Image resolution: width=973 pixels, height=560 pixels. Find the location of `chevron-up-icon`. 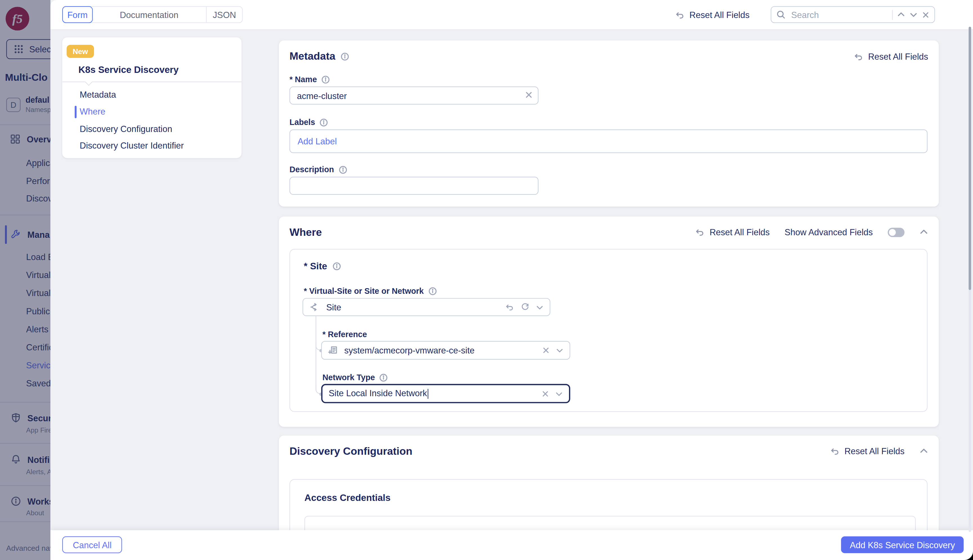

chevron-up-icon is located at coordinates (901, 15).